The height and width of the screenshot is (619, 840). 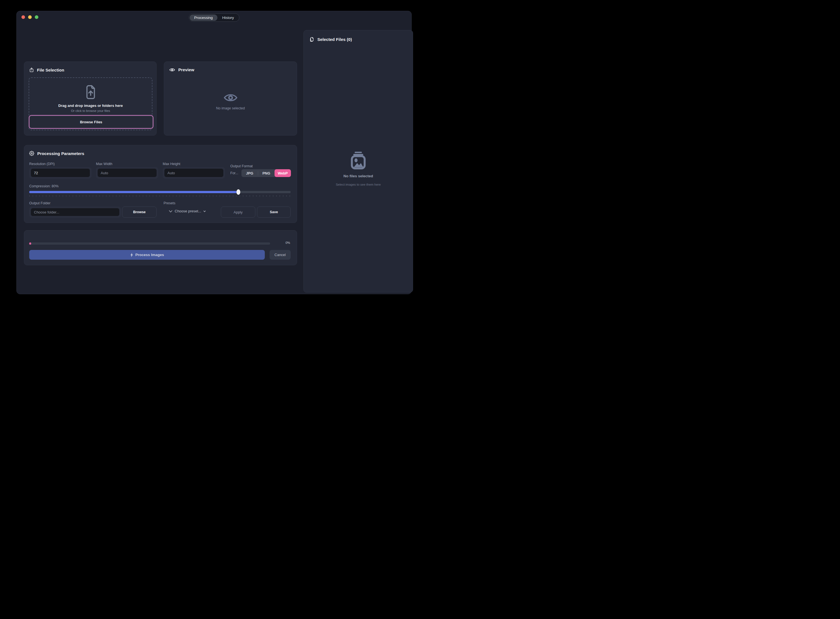 What do you see at coordinates (230, 99) in the screenshot?
I see `preview-panel: Preview No image selected` at bounding box center [230, 99].